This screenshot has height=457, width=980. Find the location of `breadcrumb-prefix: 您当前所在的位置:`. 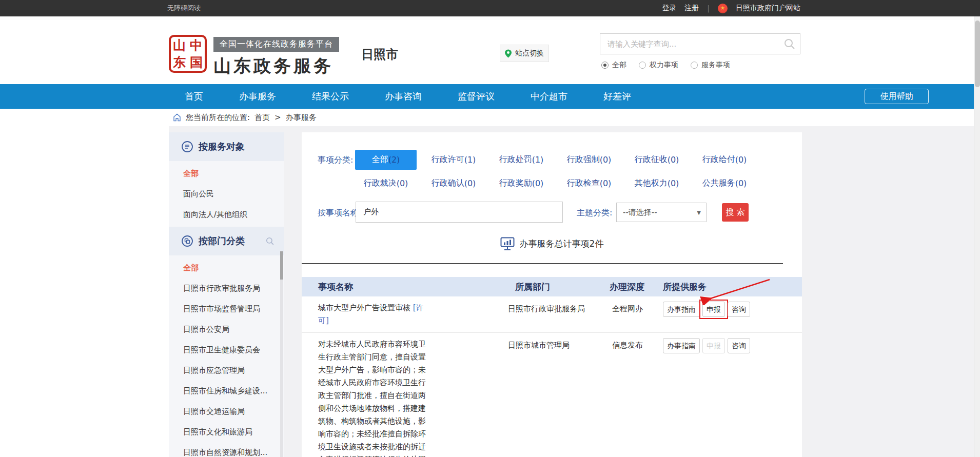

breadcrumb-prefix: 您当前所在的位置: is located at coordinates (218, 118).